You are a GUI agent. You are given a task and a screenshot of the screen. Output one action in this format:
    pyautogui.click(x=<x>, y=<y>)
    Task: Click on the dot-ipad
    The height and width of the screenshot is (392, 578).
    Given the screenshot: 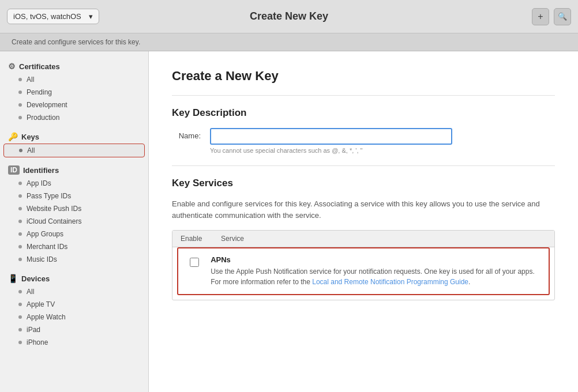 What is the action you would take?
    pyautogui.click(x=20, y=330)
    